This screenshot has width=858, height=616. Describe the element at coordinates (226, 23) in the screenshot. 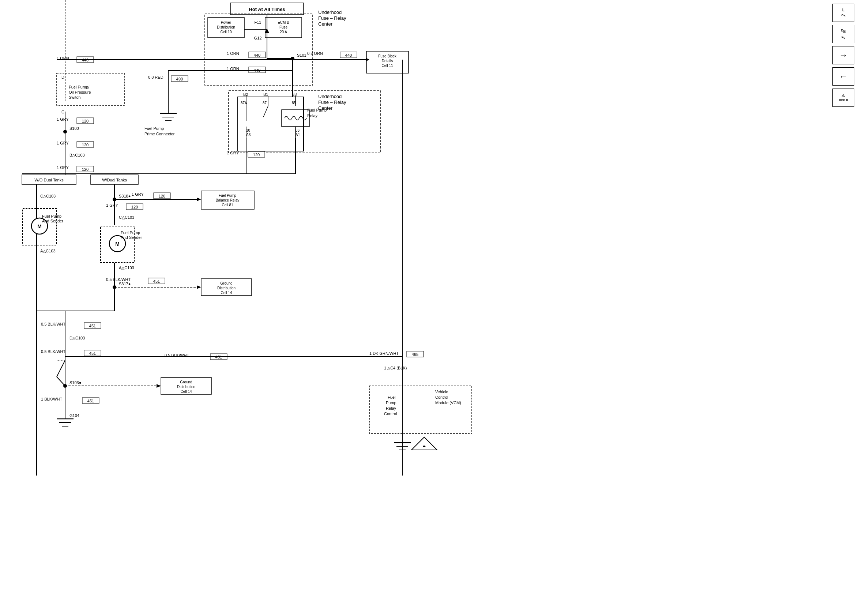

I see `power-dist-label: Power` at that location.